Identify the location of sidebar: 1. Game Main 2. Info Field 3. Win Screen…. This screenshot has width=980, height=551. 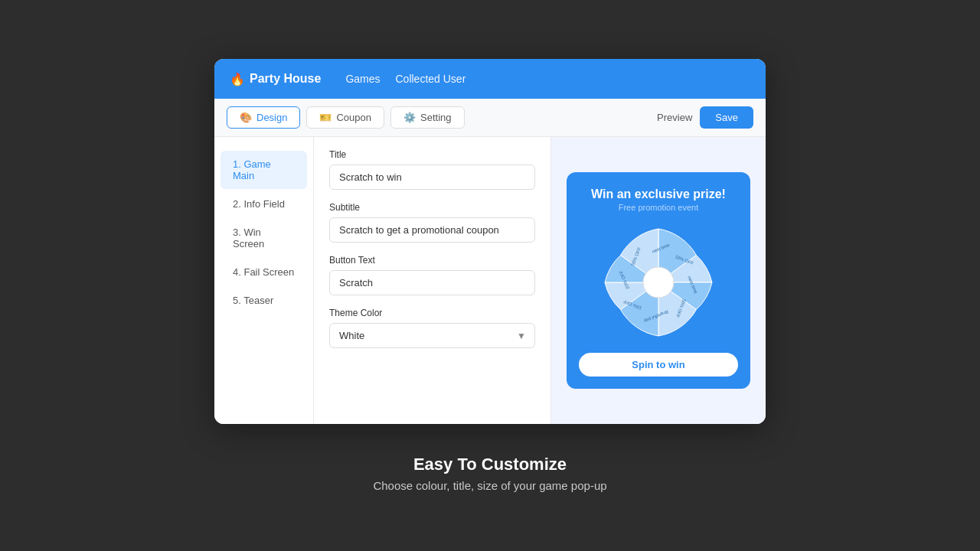
(264, 280).